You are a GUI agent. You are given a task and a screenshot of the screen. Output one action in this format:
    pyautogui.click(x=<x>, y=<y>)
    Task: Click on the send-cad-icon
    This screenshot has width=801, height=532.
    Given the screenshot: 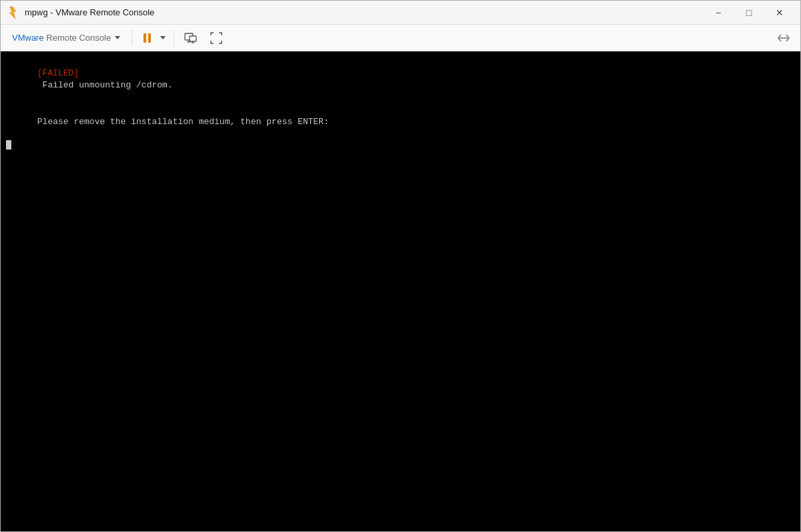 What is the action you would take?
    pyautogui.click(x=191, y=38)
    